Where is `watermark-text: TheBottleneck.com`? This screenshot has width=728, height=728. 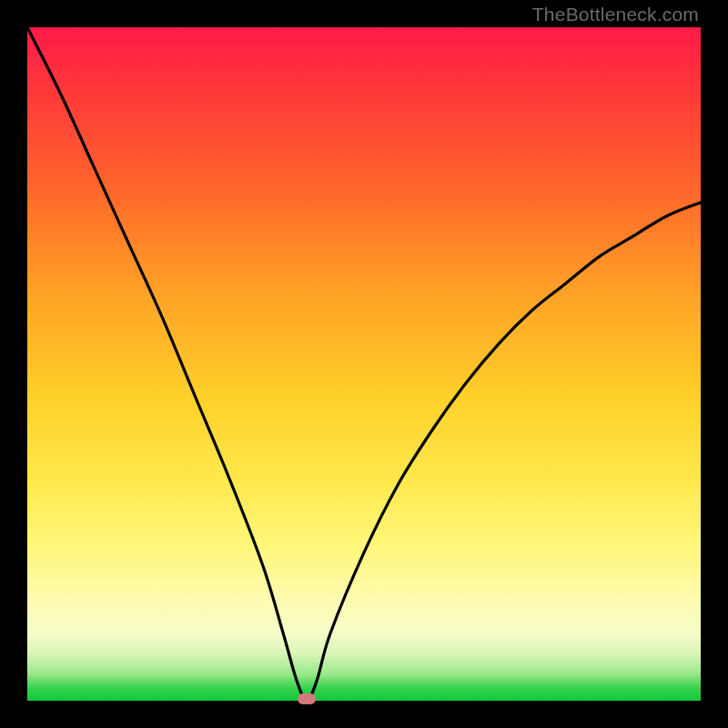
watermark-text: TheBottleneck.com is located at coordinates (615, 15).